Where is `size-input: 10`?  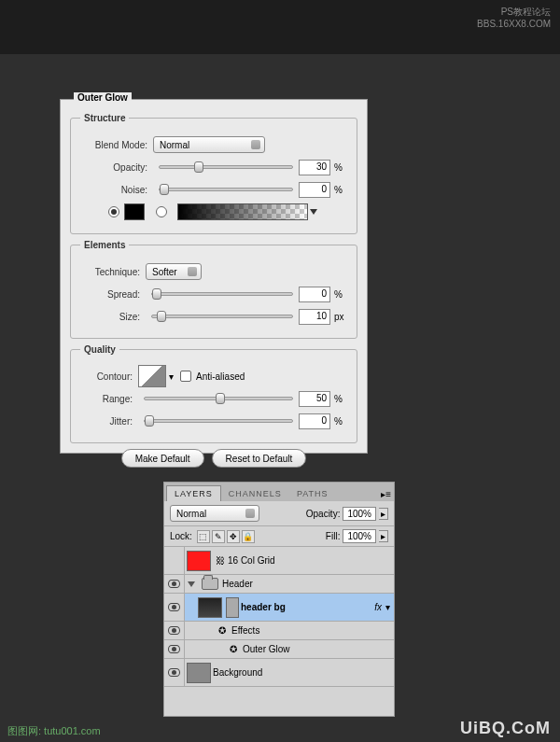
size-input: 10 is located at coordinates (315, 317).